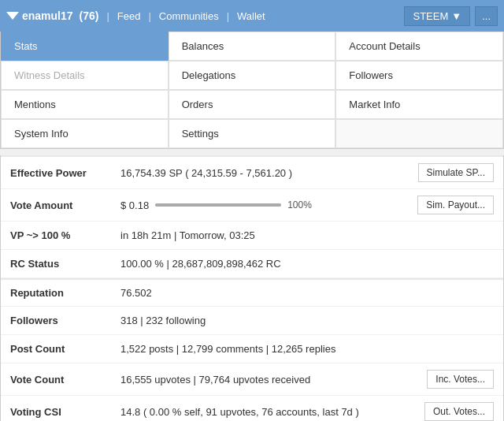 This screenshot has height=421, width=504. What do you see at coordinates (419, 76) in the screenshot?
I see `menu-item-followers: Followers` at bounding box center [419, 76].